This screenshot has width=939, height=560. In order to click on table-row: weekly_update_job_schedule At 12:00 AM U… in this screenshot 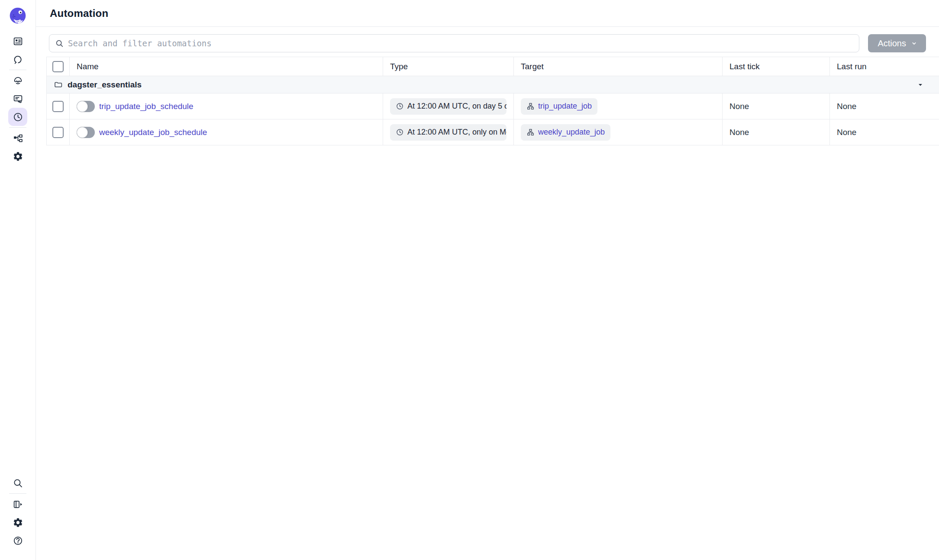, I will do `click(493, 132)`.